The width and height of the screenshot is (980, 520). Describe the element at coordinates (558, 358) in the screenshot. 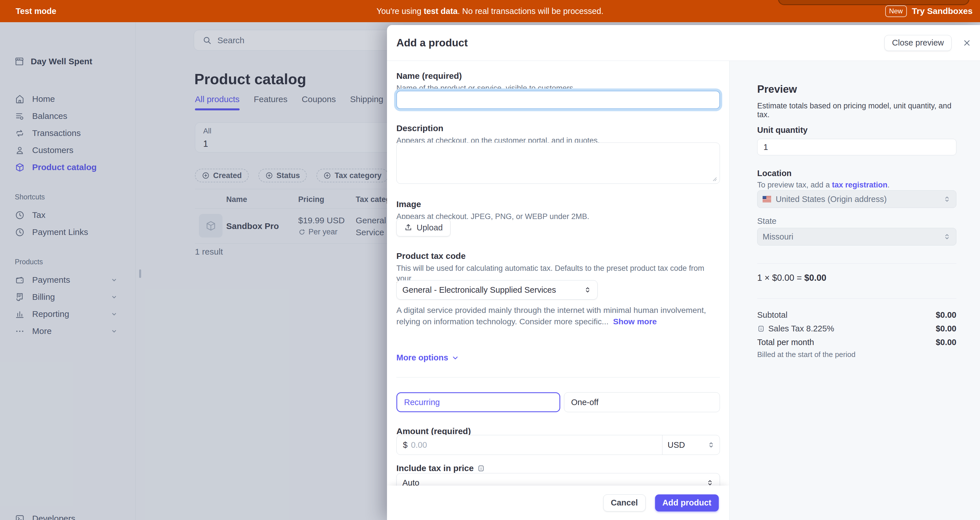

I see `more-options-toggle: More options` at that location.